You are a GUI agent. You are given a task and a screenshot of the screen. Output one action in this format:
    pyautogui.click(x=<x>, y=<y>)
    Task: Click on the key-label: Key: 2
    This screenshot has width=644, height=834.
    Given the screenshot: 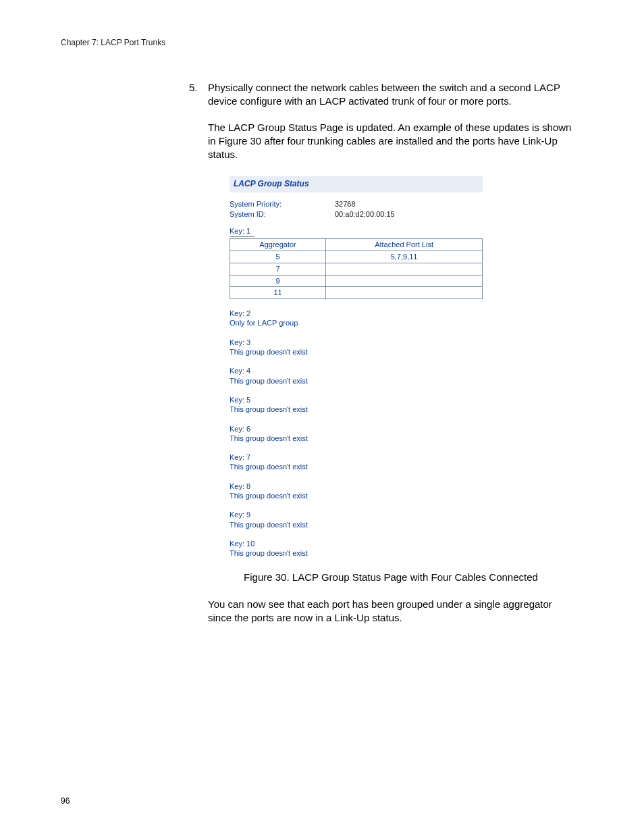 What is the action you would take?
    pyautogui.click(x=356, y=313)
    